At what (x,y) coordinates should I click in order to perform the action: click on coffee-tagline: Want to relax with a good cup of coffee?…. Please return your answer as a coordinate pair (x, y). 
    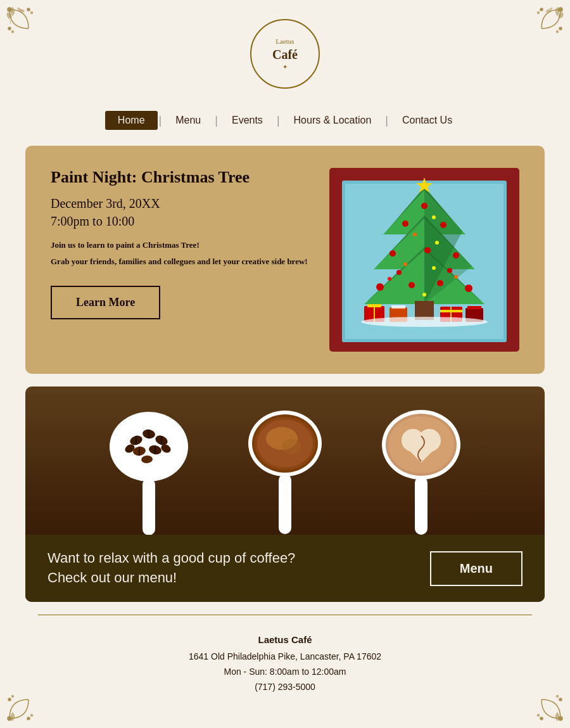
    Looking at the image, I should click on (171, 568).